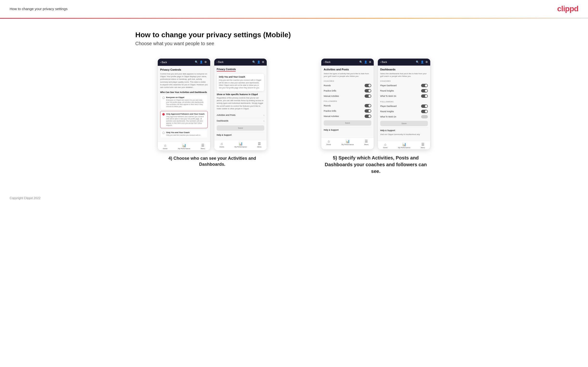 The height and width of the screenshot is (367, 588). What do you see at coordinates (388, 96) in the screenshot?
I see `work-on-label-c4: What To Work On` at bounding box center [388, 96].